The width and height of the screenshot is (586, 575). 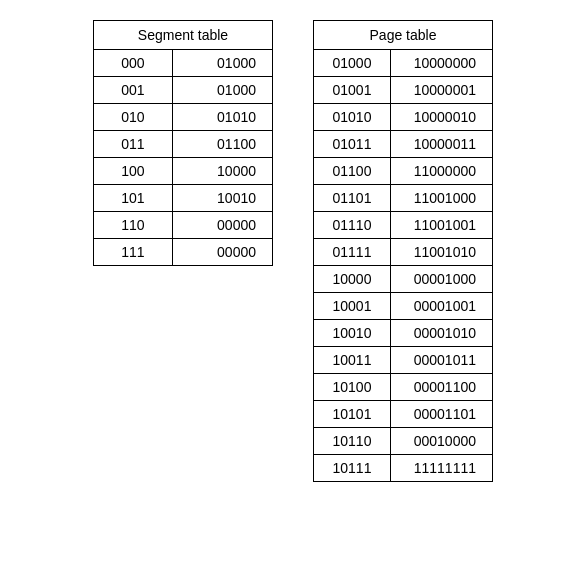 I want to click on page-value: 10000011, so click(x=441, y=144).